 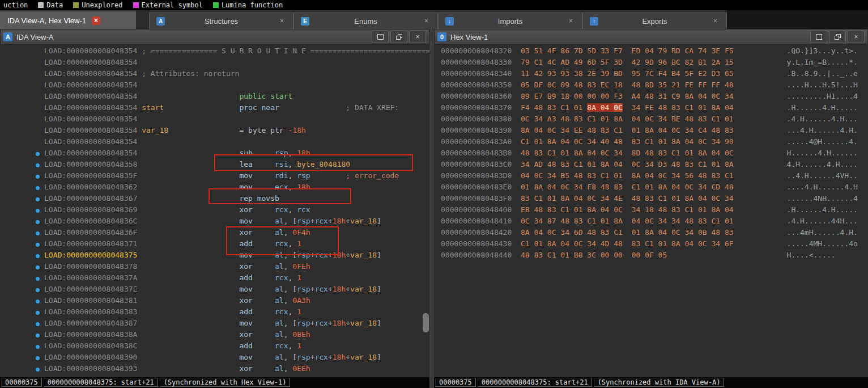 What do you see at coordinates (215, 132) in the screenshot?
I see `disasm-line: LOAD:0000000008048354 var_18 = byte ptr …` at bounding box center [215, 132].